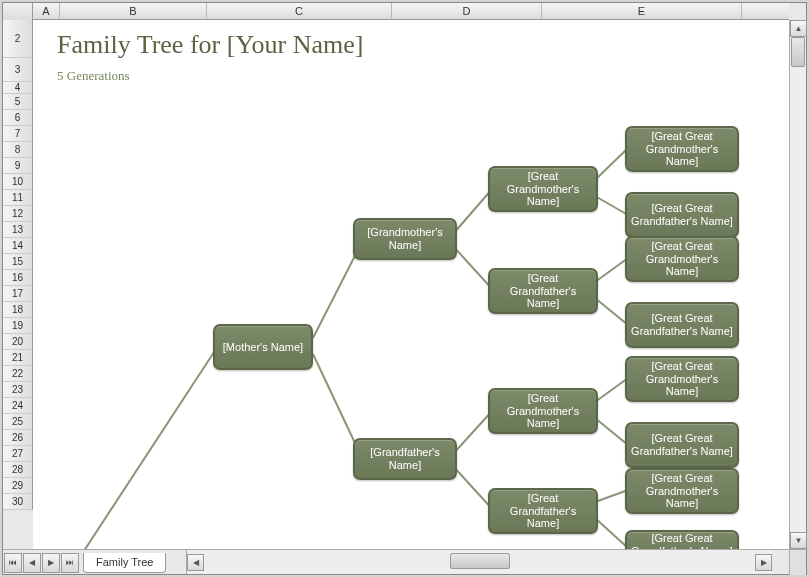 The image size is (809, 577). Describe the element at coordinates (94, 76) in the screenshot. I see `page-subtitle: 5 Generations` at that location.